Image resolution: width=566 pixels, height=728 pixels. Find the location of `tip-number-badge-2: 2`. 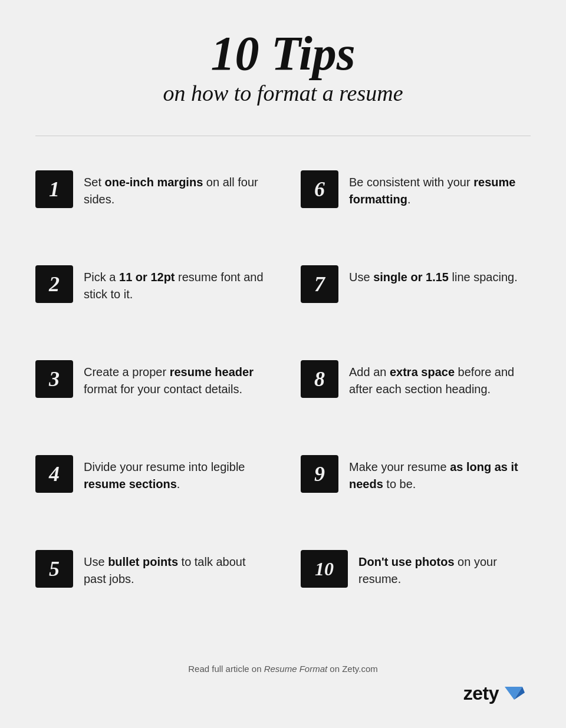

tip-number-badge-2: 2 is located at coordinates (54, 284).